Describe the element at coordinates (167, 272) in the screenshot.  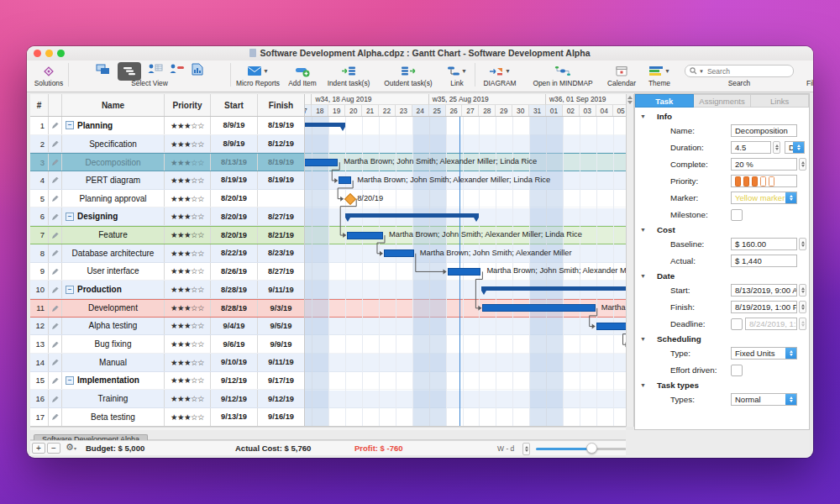
I see `table-row: 9 User interface ★★★☆☆ 8/26/19 8/27/19` at that location.